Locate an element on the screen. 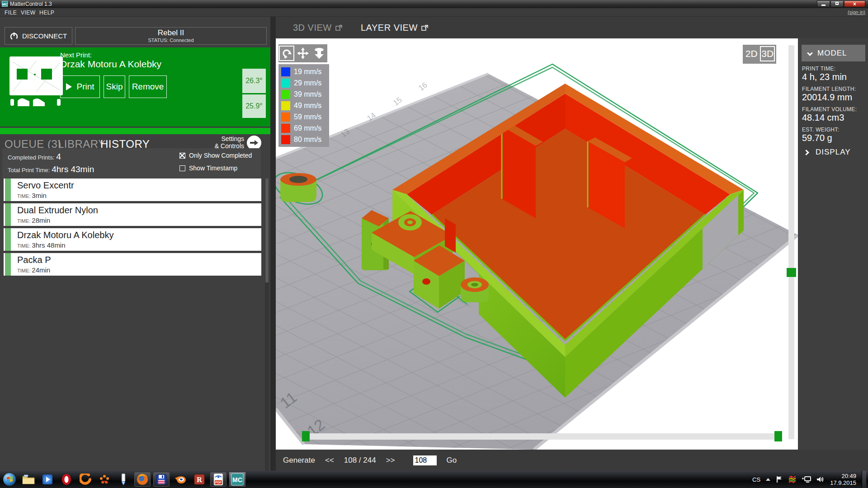 The width and height of the screenshot is (868, 488). taskbar-r-app-icon: R is located at coordinates (199, 479).